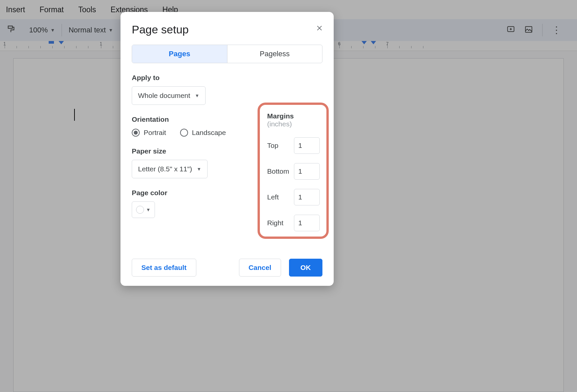  Describe the element at coordinates (169, 169) in the screenshot. I see `paper-size-select: Letter (8.5" x 11") ▼` at that location.